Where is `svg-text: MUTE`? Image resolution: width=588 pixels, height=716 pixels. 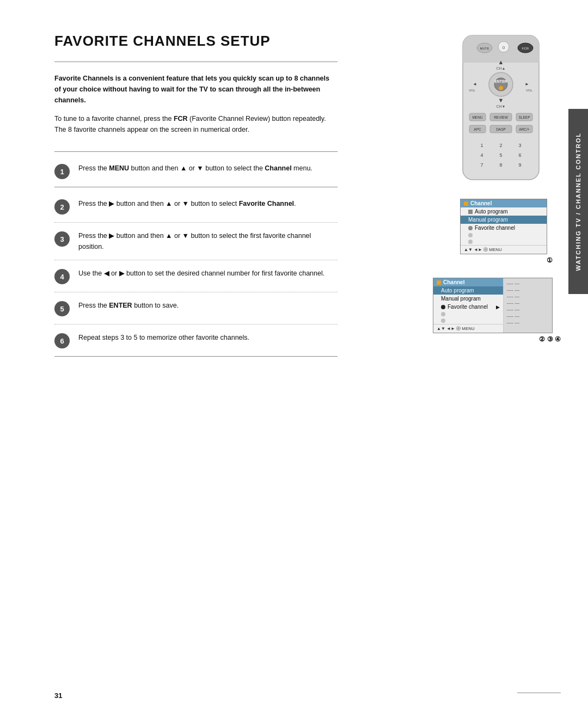 svg-text: MUTE is located at coordinates (485, 48).